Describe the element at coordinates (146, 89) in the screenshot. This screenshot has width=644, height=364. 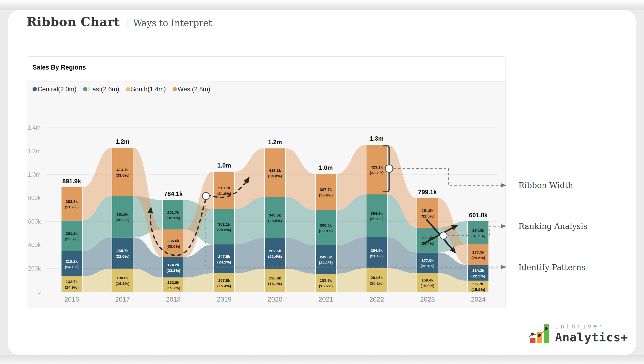
I see `legend-item-south: South(1.4m)` at that location.